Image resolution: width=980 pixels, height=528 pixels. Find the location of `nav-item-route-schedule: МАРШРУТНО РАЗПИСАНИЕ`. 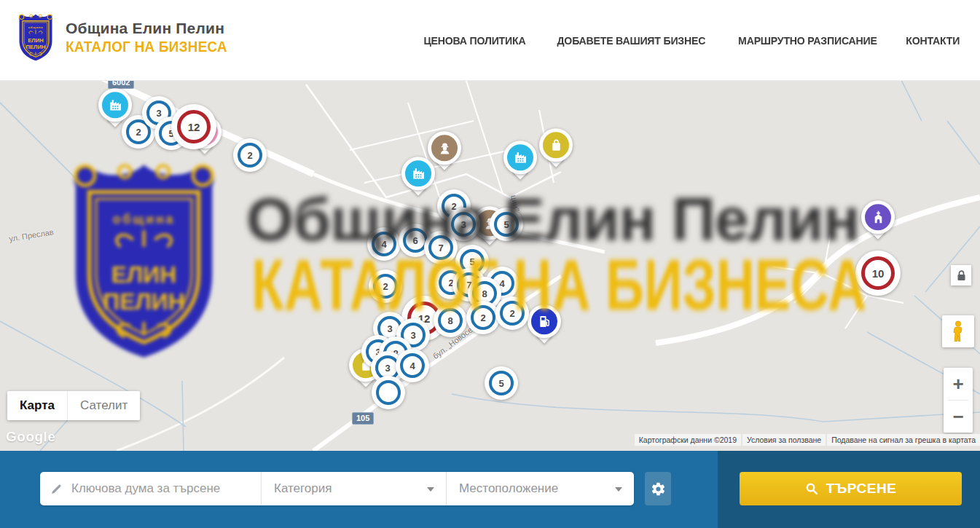

nav-item-route-schedule: МАРШРУТНО РАЗПИСАНИЕ is located at coordinates (807, 41).